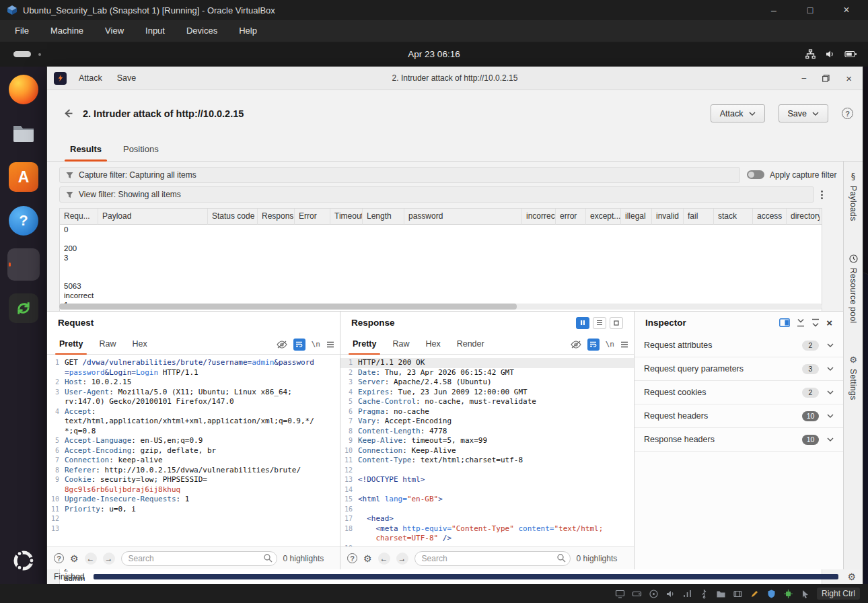 The width and height of the screenshot is (868, 603). Describe the element at coordinates (739, 369) in the screenshot. I see `inspector-section-request-query-parameters: Request query parameters3` at that location.